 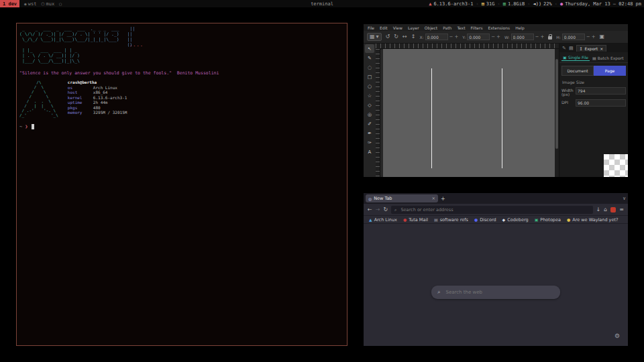 I want to click on x-input, so click(x=437, y=37).